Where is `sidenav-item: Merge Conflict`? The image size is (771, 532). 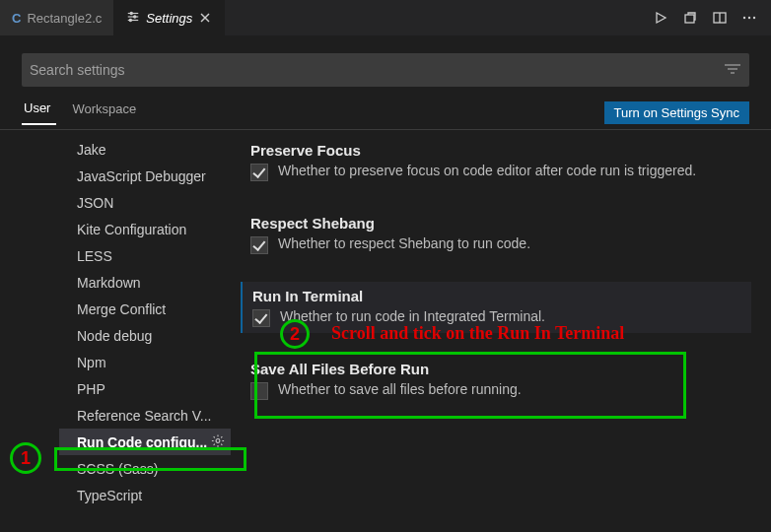 sidenav-item: Merge Conflict is located at coordinates (145, 309).